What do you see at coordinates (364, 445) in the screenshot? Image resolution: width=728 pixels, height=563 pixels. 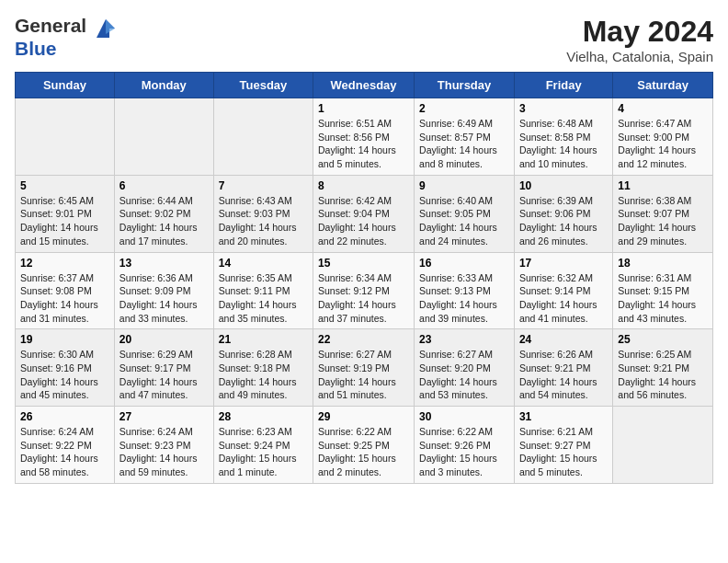 I see `calendar-week-5: 26Sunrise: 6:24 AM Sunset: 9:22 PM Dayli…` at bounding box center [364, 445].